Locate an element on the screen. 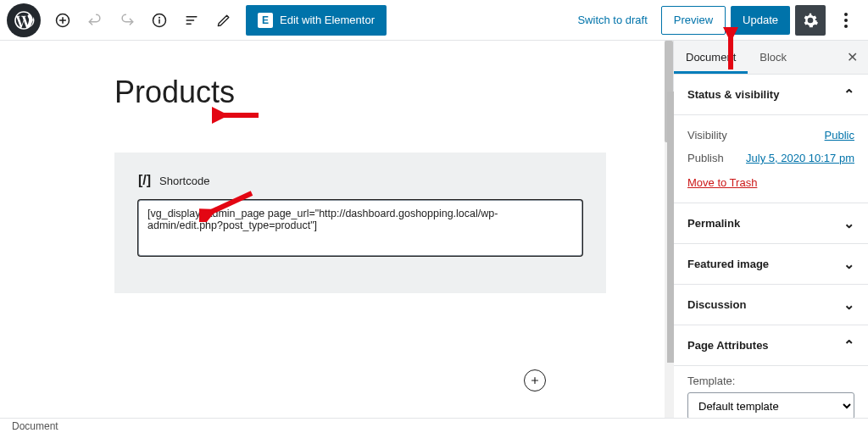  annotation-arrow-shortcode is located at coordinates (229, 205).